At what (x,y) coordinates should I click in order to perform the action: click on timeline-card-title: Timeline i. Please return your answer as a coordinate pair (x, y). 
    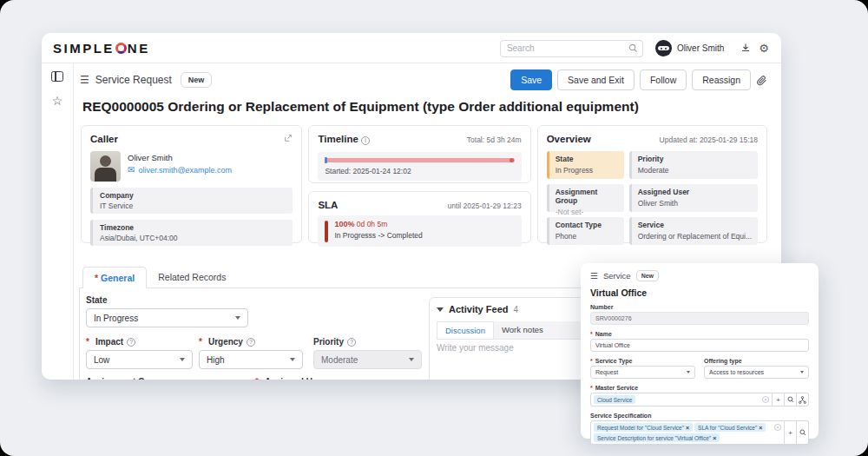
    Looking at the image, I should click on (344, 139).